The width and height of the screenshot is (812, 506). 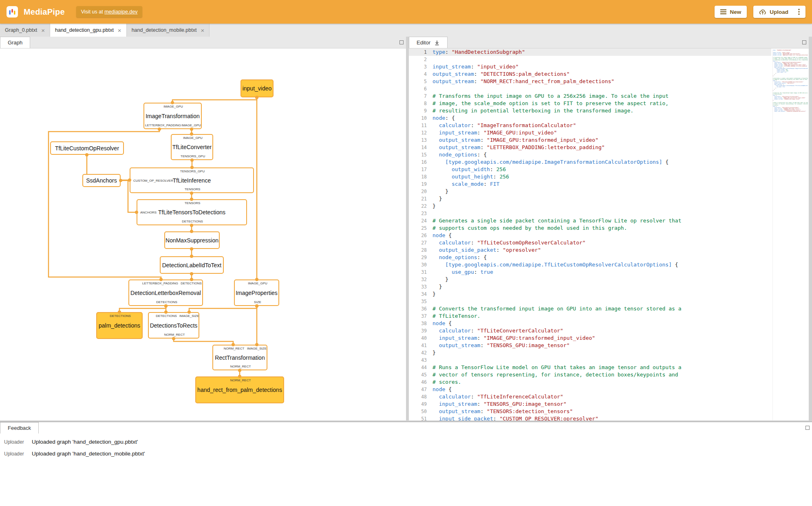 I want to click on graph-node-ImageProperties: ImagePropertiesIMAGE_GPUSIZE, so click(x=257, y=293).